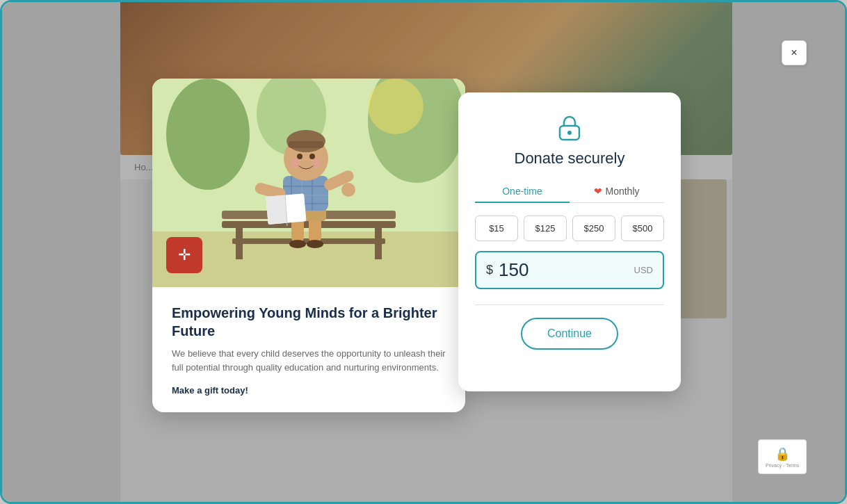 This screenshot has height=504, width=847. Describe the element at coordinates (782, 457) in the screenshot. I see `recaptcha-badge: 🔒 Privacy - Terms` at that location.